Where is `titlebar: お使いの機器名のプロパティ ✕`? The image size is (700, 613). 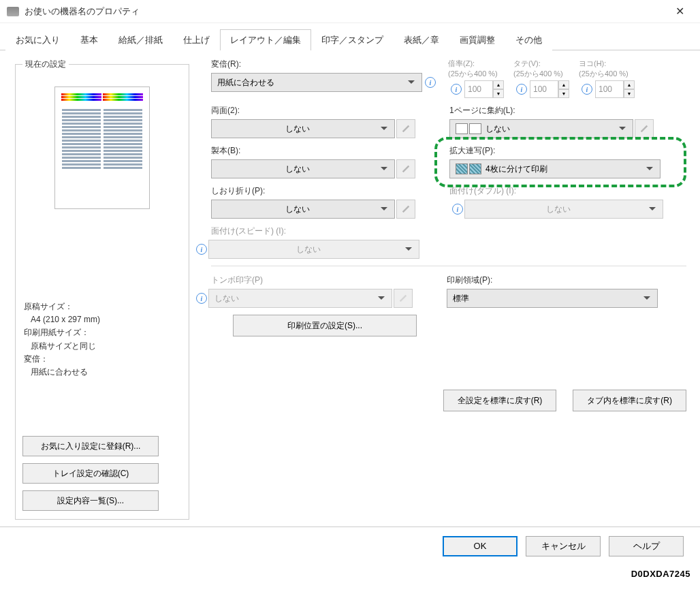
titlebar: お使いの機器名のプロパティ ✕ is located at coordinates (350, 12).